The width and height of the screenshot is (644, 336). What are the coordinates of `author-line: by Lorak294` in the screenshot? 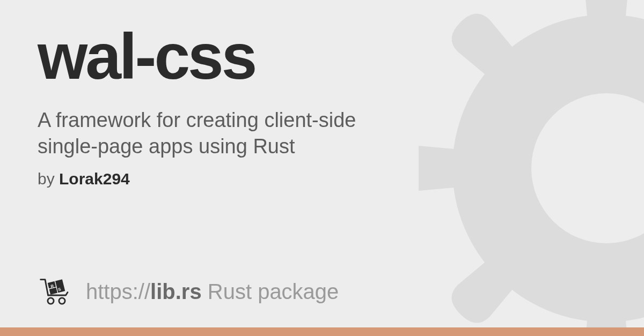 It's located at (322, 179).